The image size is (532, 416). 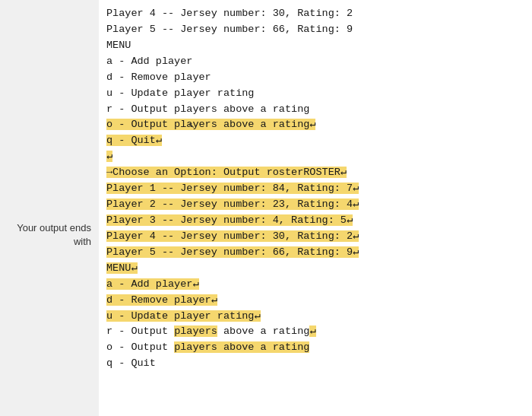 What do you see at coordinates (315, 269) in the screenshot?
I see `menu-header-2: MENU↵` at bounding box center [315, 269].